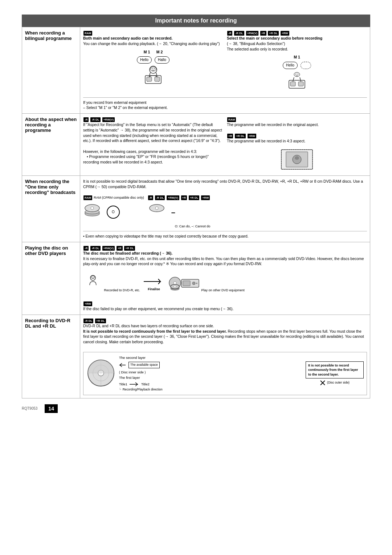 This screenshot has width=392, height=555. I want to click on aspect-ram-badge: RAM, so click(232, 120).